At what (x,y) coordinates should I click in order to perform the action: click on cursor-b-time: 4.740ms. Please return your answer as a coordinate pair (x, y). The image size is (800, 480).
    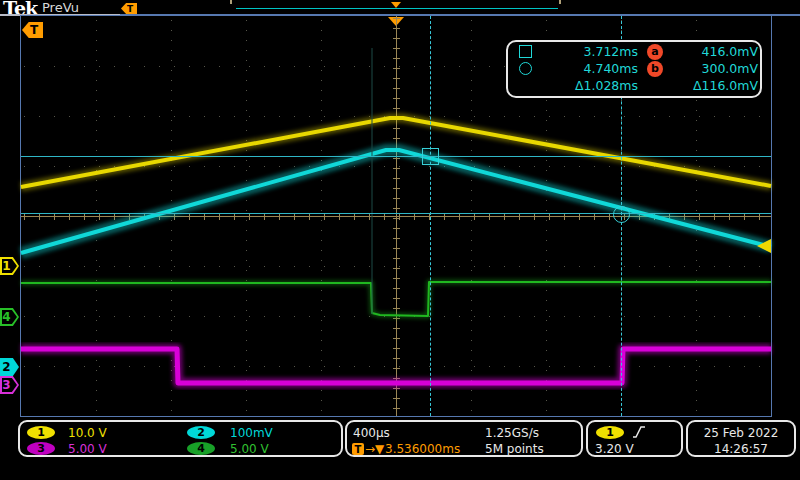
    Looking at the image, I should click on (589, 68).